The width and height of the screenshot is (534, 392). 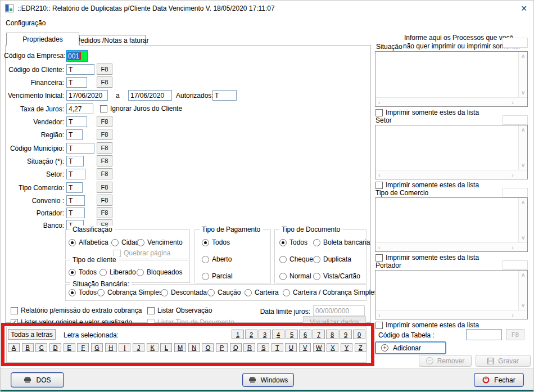 What do you see at coordinates (291, 348) in the screenshot?
I see `letter-button-U: U` at bounding box center [291, 348].